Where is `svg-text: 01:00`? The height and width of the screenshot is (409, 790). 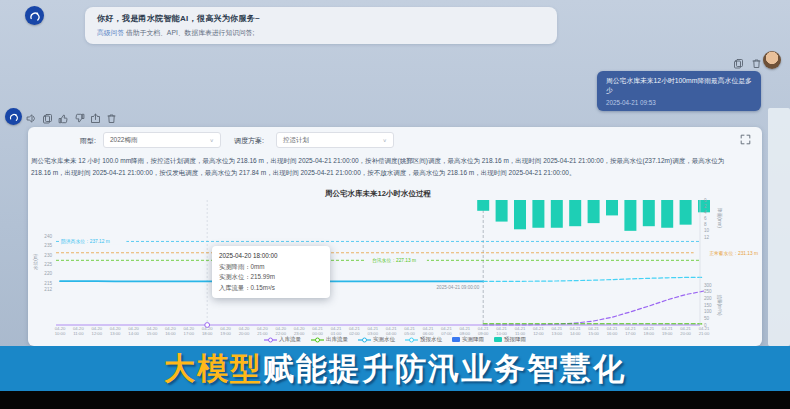
svg-text: 01:00 is located at coordinates (336, 334).